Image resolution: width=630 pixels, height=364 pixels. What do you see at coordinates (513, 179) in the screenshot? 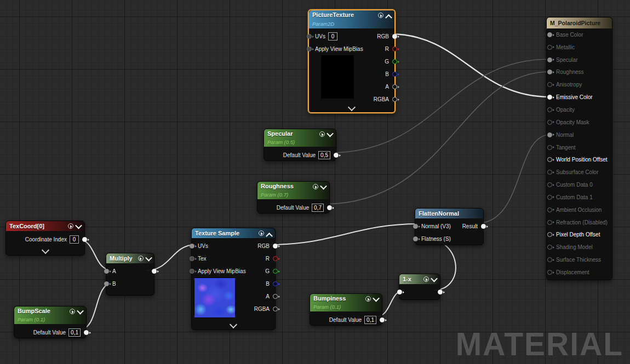
I see `wire-flattennormal-to-material-normal` at bounding box center [513, 179].